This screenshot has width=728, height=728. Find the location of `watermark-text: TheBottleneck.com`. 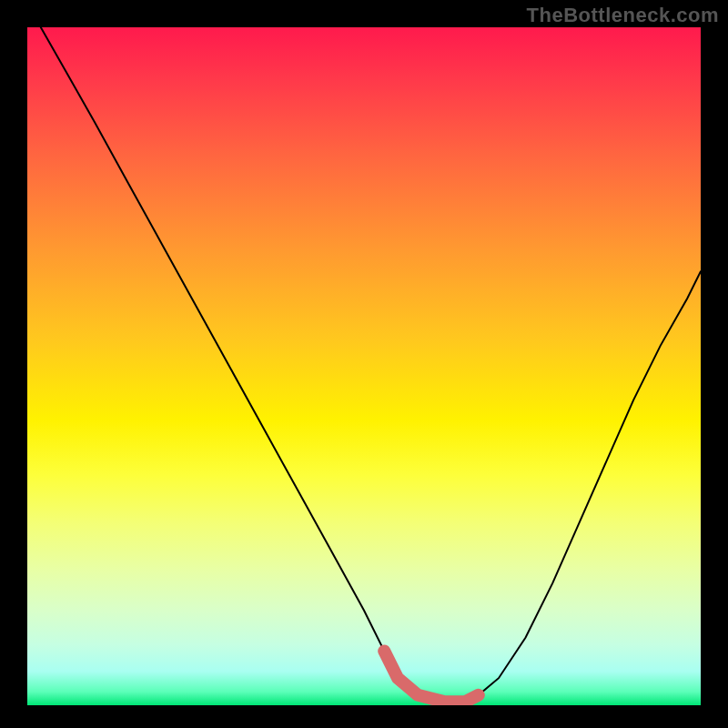

watermark-text: TheBottleneck.com is located at coordinates (622, 15).